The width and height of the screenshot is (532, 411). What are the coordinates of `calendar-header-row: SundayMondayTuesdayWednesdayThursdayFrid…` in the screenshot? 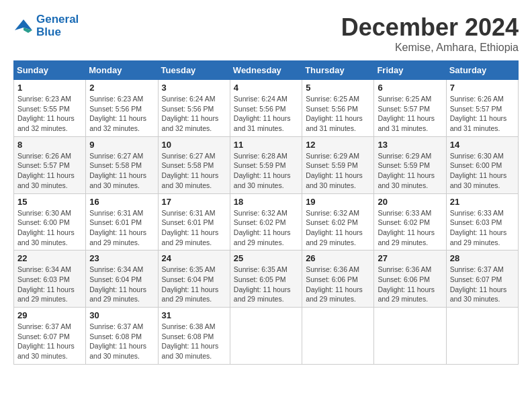 It's located at (266, 71).